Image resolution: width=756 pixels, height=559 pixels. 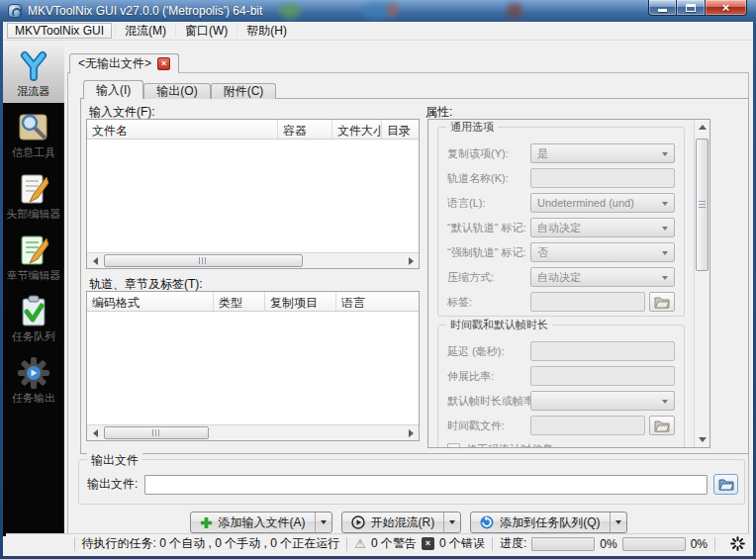 What do you see at coordinates (34, 152) in the screenshot?
I see `sidebar-item-label: 信息工具` at bounding box center [34, 152].